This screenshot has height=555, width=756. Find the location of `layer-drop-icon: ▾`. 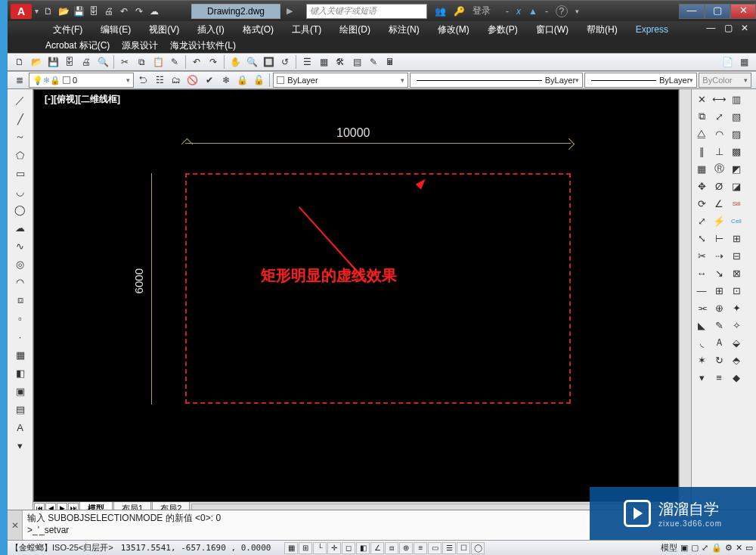

layer-drop-icon: ▾ is located at coordinates (129, 80).